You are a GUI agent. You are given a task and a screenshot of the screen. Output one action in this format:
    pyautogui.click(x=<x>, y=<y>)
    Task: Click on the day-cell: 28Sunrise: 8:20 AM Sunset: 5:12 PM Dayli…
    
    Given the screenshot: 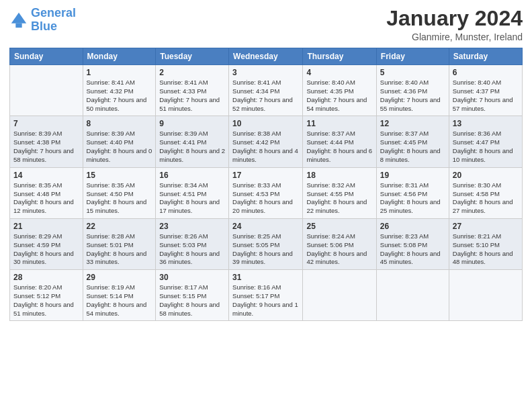 What is the action you would take?
    pyautogui.click(x=47, y=295)
    